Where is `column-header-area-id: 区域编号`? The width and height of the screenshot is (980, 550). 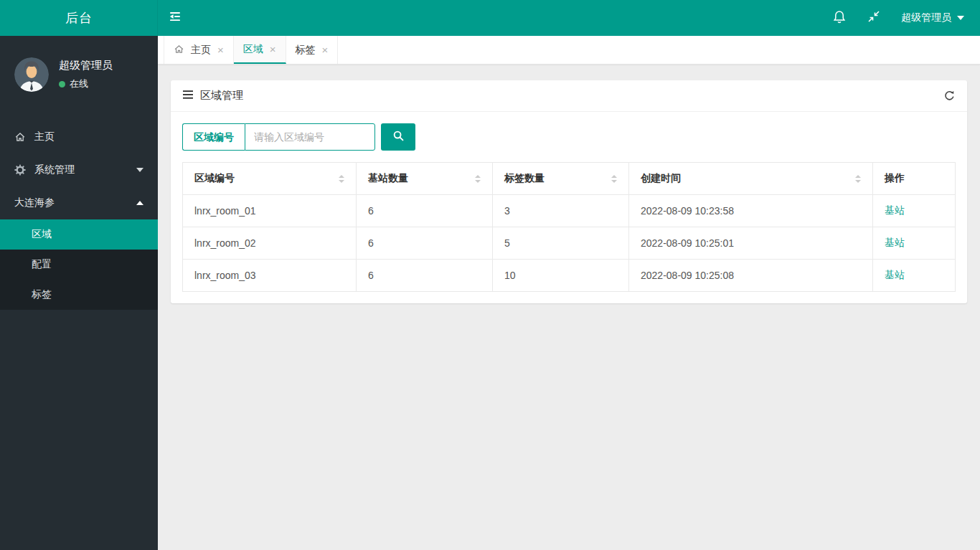 column-header-area-id: 区域编号 is located at coordinates (270, 179).